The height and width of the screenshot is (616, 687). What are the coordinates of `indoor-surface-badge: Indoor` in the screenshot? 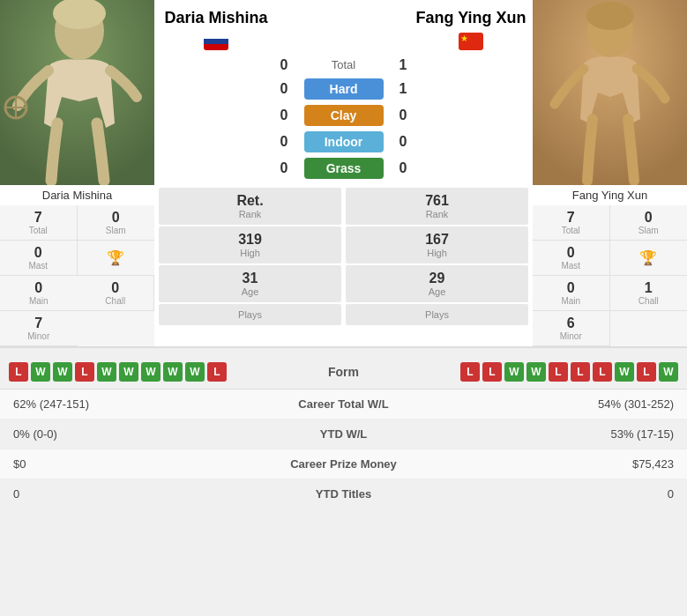 It's located at (344, 142).